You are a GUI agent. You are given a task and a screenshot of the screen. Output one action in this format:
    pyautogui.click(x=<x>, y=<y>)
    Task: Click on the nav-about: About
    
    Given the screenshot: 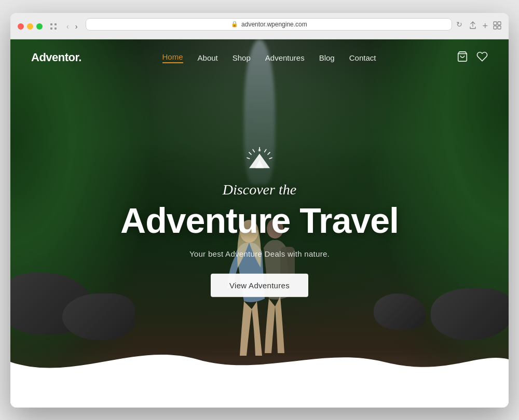 What is the action you would take?
    pyautogui.click(x=208, y=58)
    